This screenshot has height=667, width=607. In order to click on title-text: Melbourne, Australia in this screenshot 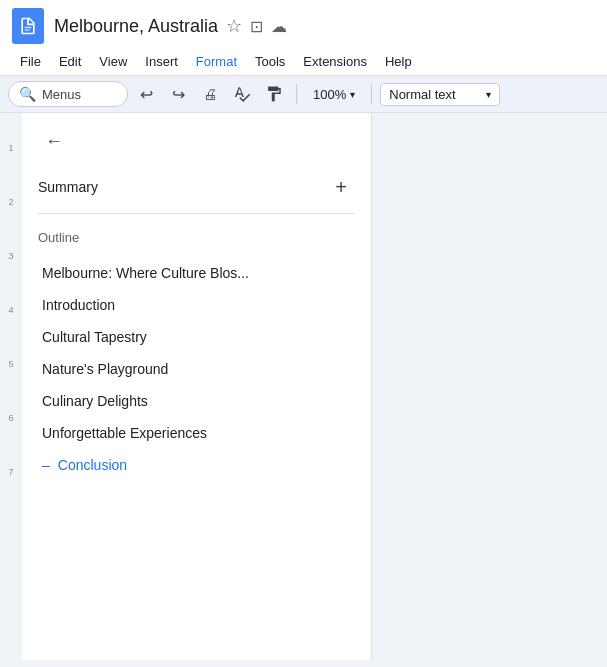, I will do `click(136, 26)`.